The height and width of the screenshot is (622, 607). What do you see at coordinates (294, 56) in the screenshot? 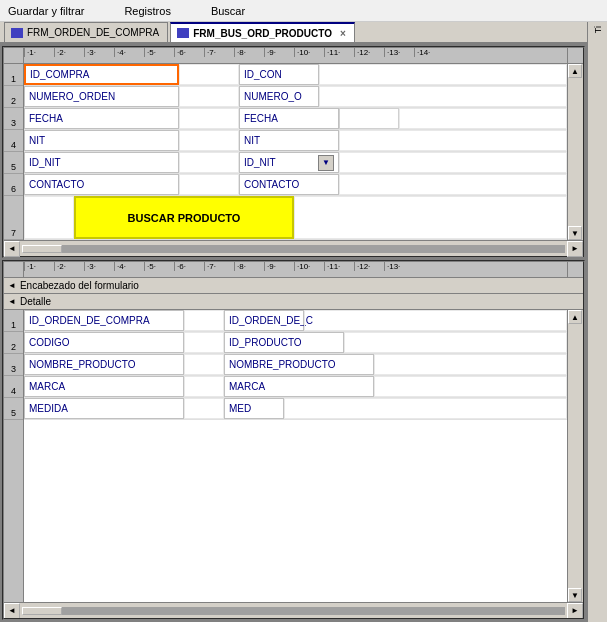
I see `top-ruler: ·1· ·2· ·3· ·4· ·5· ·6· ·7· ·8· ·9· ·10·…` at bounding box center [294, 56].